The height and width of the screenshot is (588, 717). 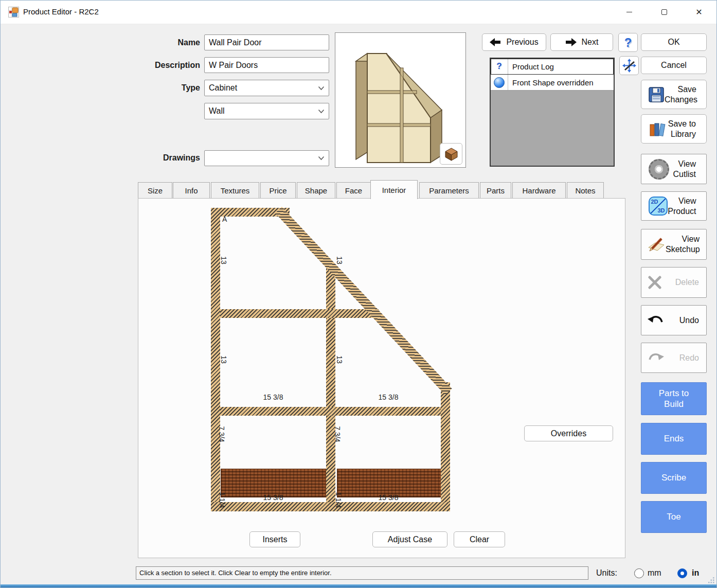 What do you see at coordinates (629, 12) in the screenshot?
I see `minimize-button` at bounding box center [629, 12].